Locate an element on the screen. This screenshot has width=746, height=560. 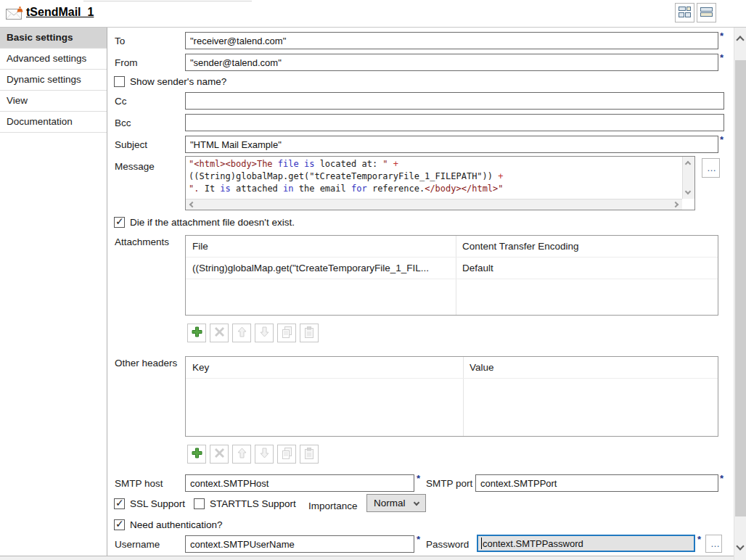
component-title: tSendMail_1 is located at coordinates (60, 12).